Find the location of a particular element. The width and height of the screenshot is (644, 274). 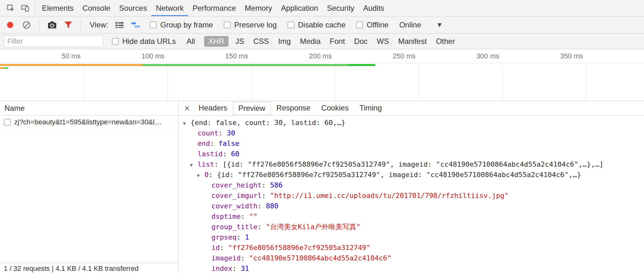

tree-row: lastid: 60 is located at coordinates (411, 154).